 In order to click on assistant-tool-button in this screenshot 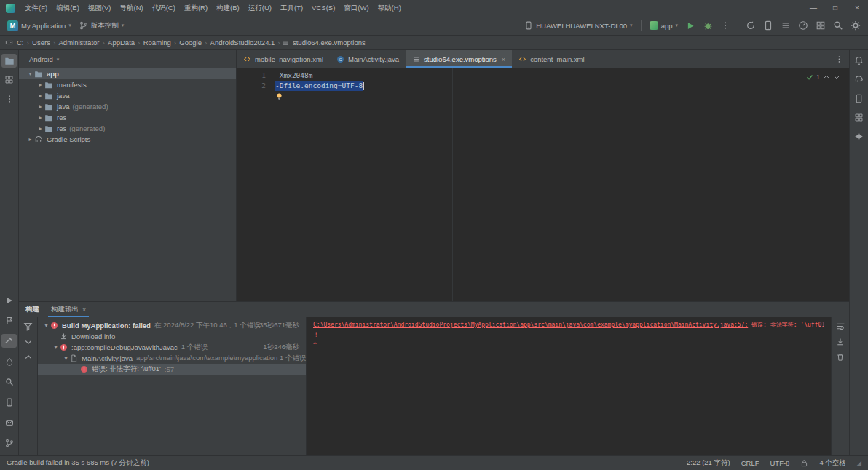, I will do `click(859, 137)`.